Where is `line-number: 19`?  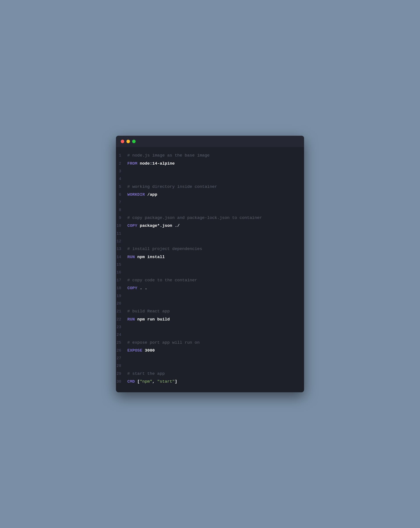 line-number: 19 is located at coordinates (122, 296).